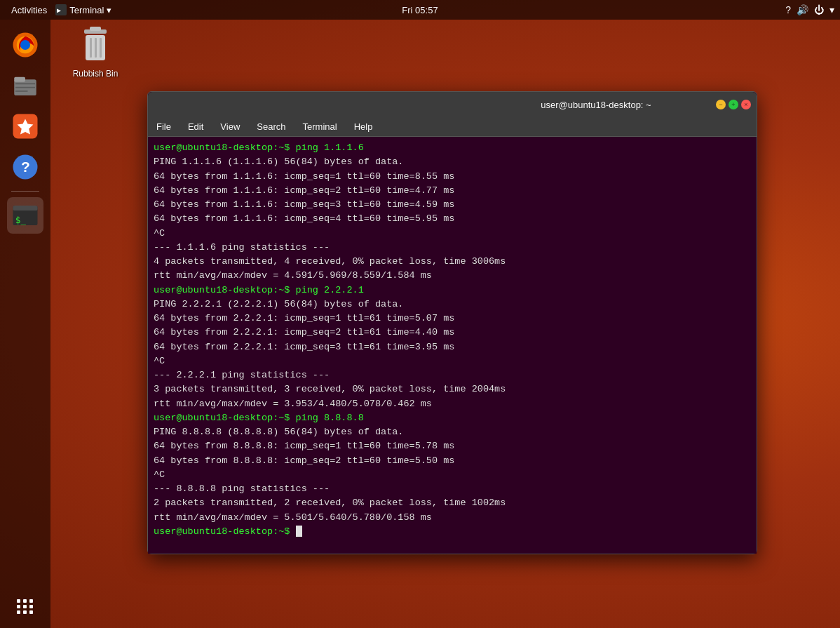 Image resolution: width=840 pixels, height=628 pixels. I want to click on rubbish-bin-icon, so click(95, 46).